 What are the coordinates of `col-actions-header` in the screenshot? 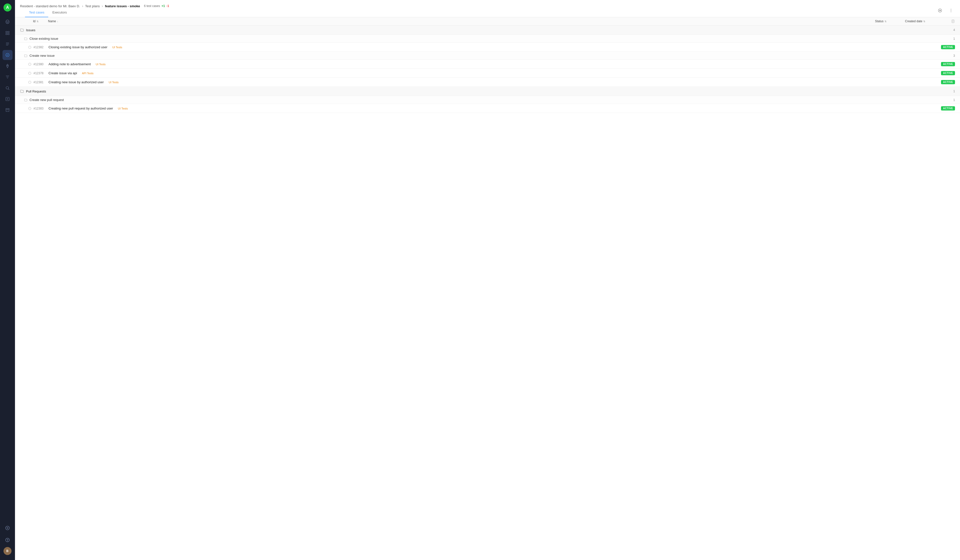 It's located at (950, 21).